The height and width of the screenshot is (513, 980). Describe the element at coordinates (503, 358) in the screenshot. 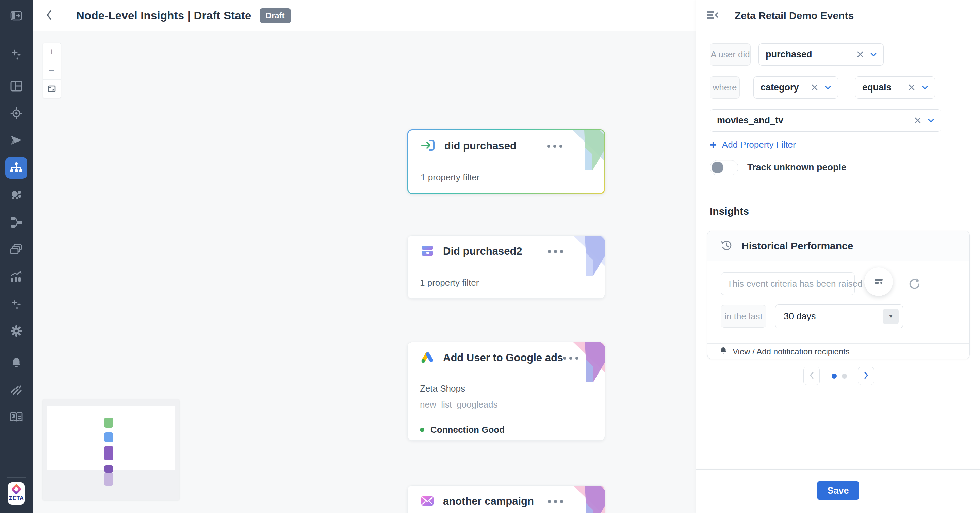

I see `node-title: Add User to Google ads` at that location.